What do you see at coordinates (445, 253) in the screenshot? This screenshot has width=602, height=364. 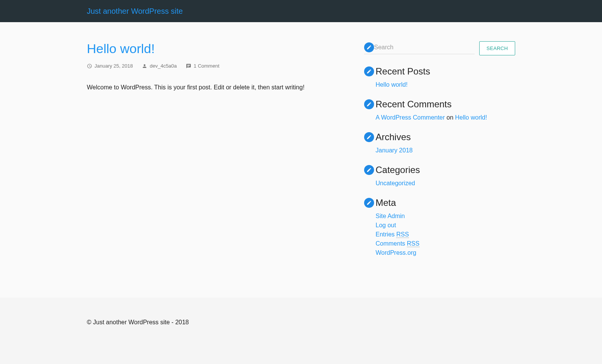 I see `list-item: WordPress.org` at bounding box center [445, 253].